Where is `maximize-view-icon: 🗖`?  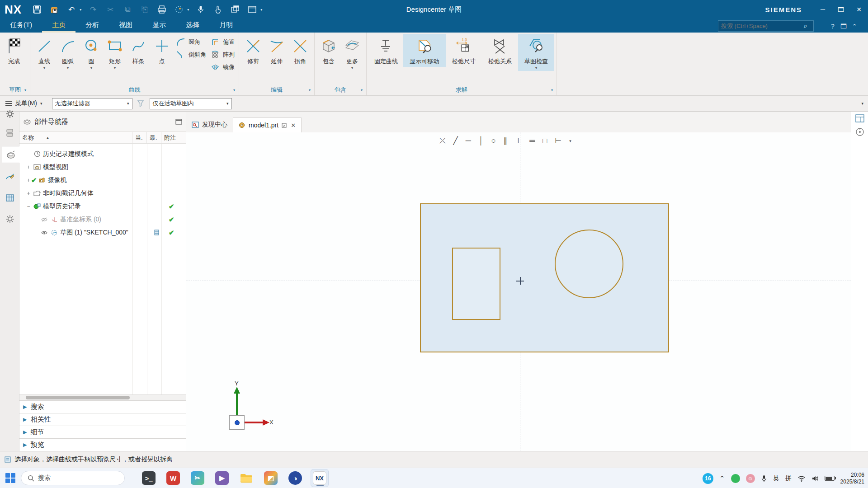 maximize-view-icon: 🗖 is located at coordinates (844, 26).